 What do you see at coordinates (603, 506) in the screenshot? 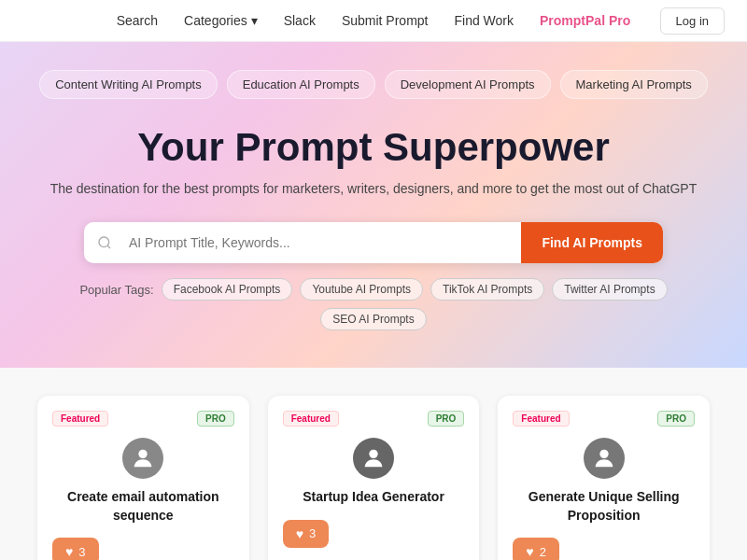
I see `card-title: Generate Unique Selling Proposition` at bounding box center [603, 506].